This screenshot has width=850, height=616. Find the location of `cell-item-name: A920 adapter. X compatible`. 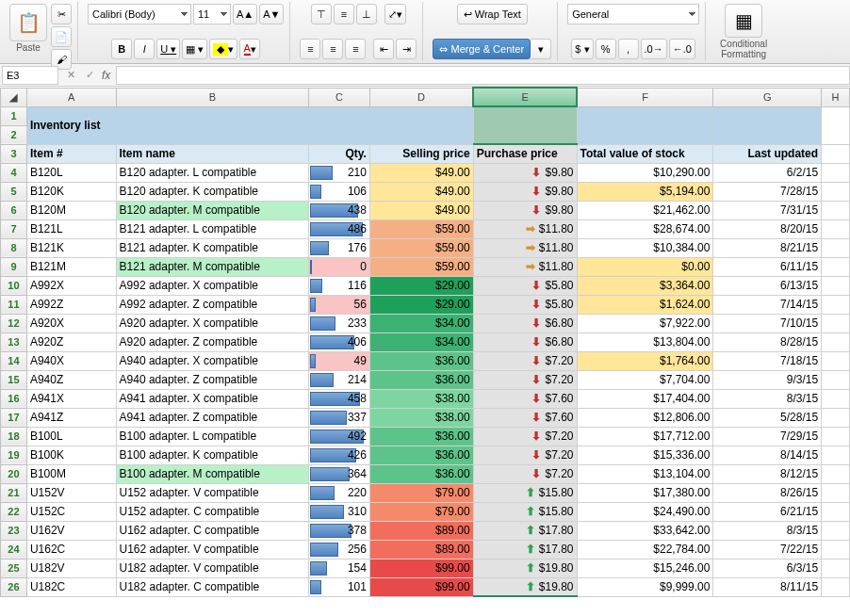

cell-item-name: A920 adapter. X compatible is located at coordinates (213, 323).